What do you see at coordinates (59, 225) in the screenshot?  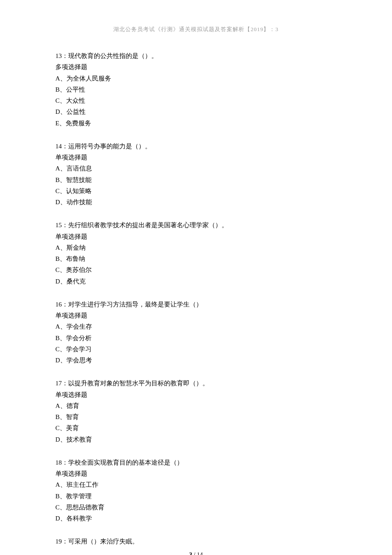 I see `question-number: 15` at bounding box center [59, 225].